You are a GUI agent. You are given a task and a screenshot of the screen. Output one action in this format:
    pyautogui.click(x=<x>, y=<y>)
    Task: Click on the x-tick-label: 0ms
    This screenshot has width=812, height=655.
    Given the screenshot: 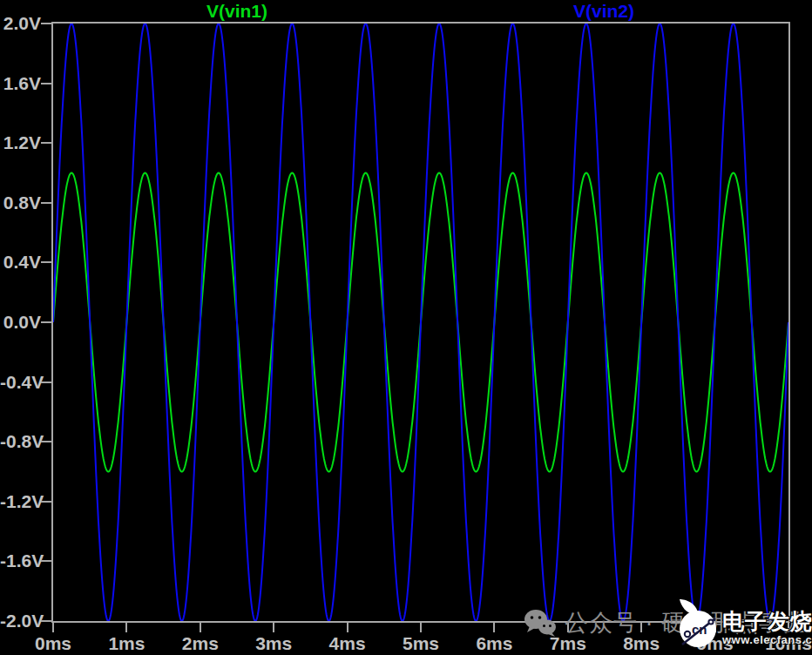 What is the action you would take?
    pyautogui.click(x=53, y=644)
    